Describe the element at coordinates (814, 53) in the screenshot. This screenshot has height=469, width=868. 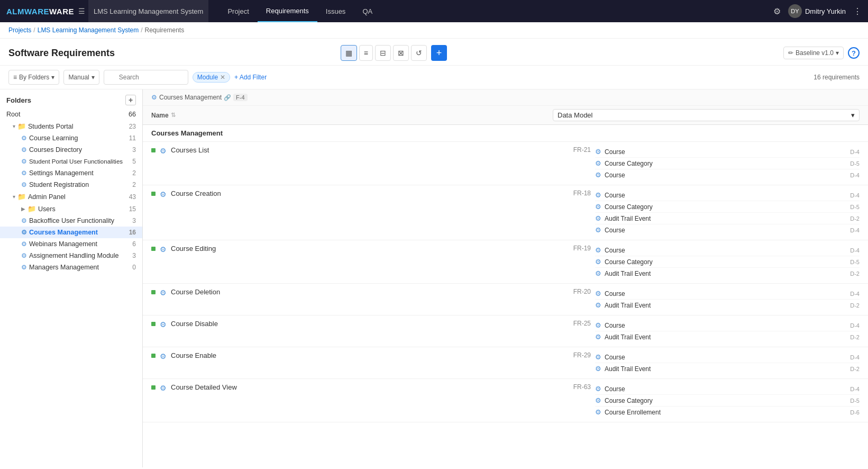
I see `baseline-button: ✏ Baseline v1.0 ▾` at that location.